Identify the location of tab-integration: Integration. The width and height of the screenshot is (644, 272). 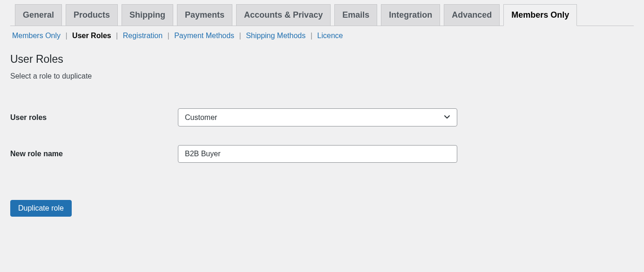
(411, 15).